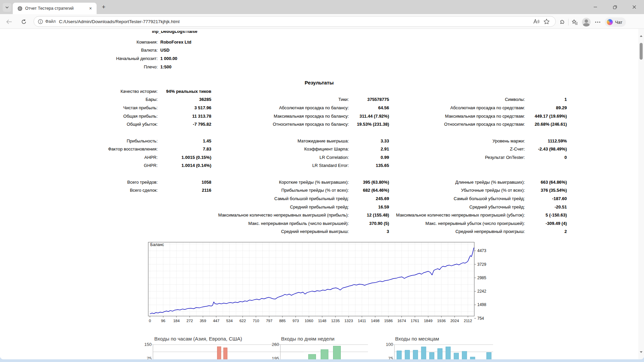  I want to click on x-axis-tick-label: 1323, so click(349, 321).